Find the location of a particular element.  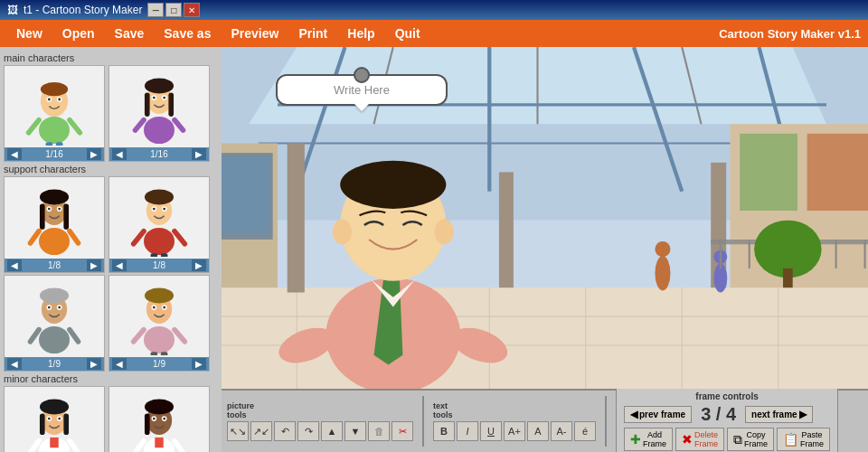

delete-frame-btn: ✖ Delete Frame is located at coordinates (700, 439).